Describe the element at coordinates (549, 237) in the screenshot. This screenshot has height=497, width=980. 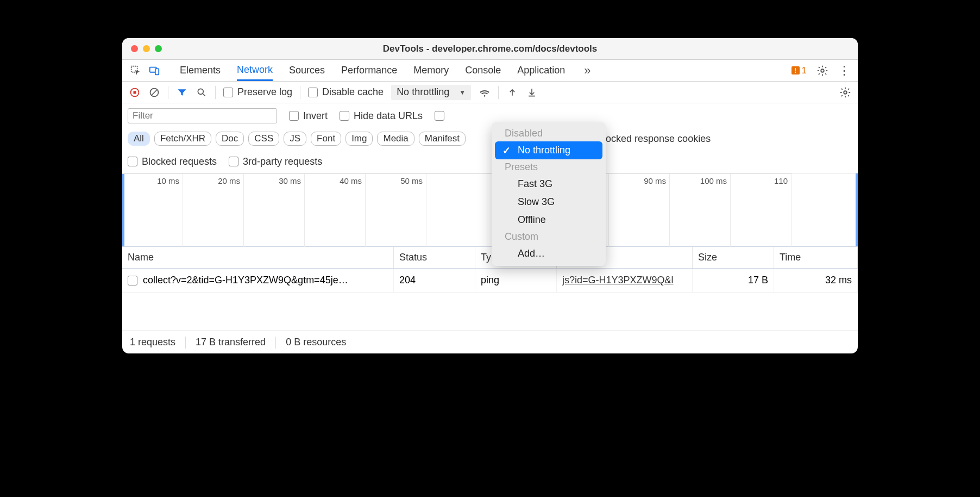
I see `dropdown-section-custom: Custom` at that location.